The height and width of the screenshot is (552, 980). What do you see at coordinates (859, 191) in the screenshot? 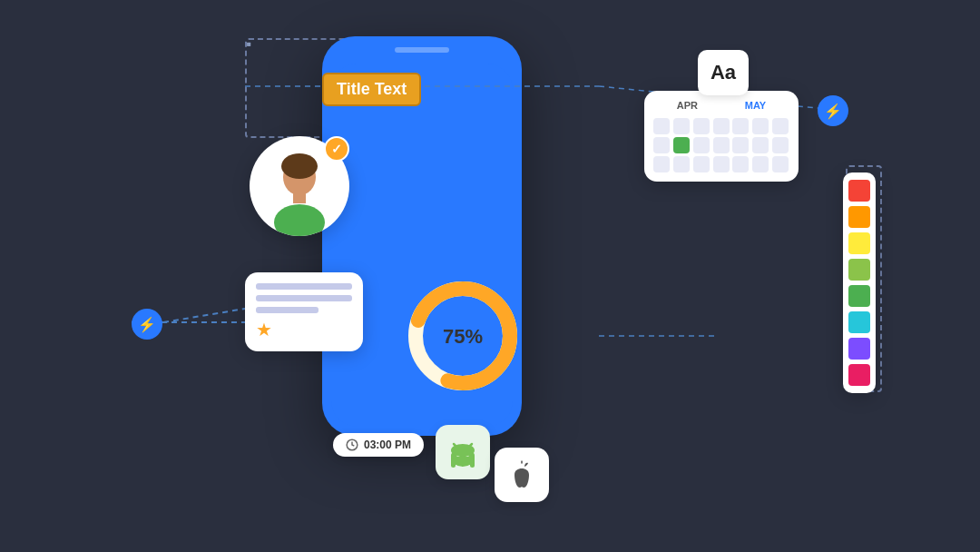
I see `color-swatch-red` at bounding box center [859, 191].